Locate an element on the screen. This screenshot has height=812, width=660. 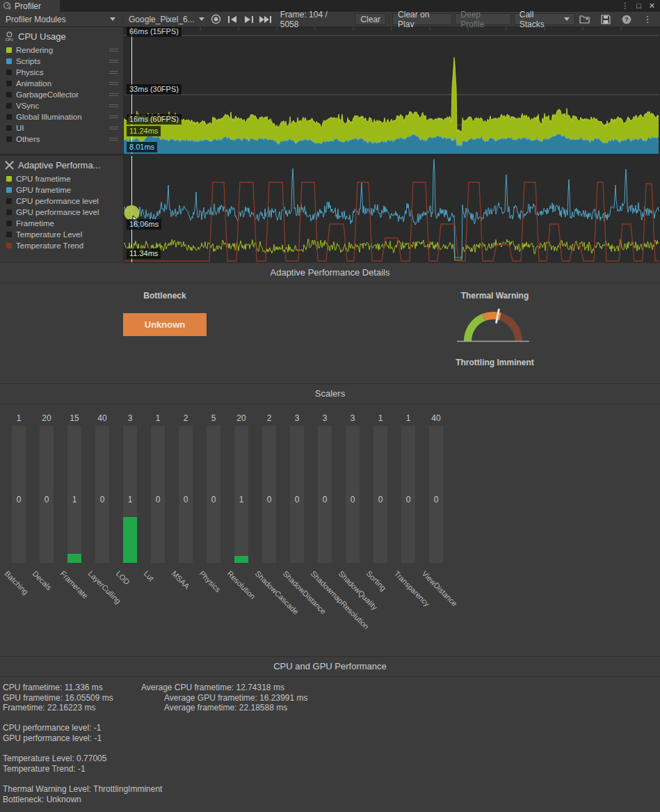
legend-item: Temperature Level is located at coordinates (61, 234).